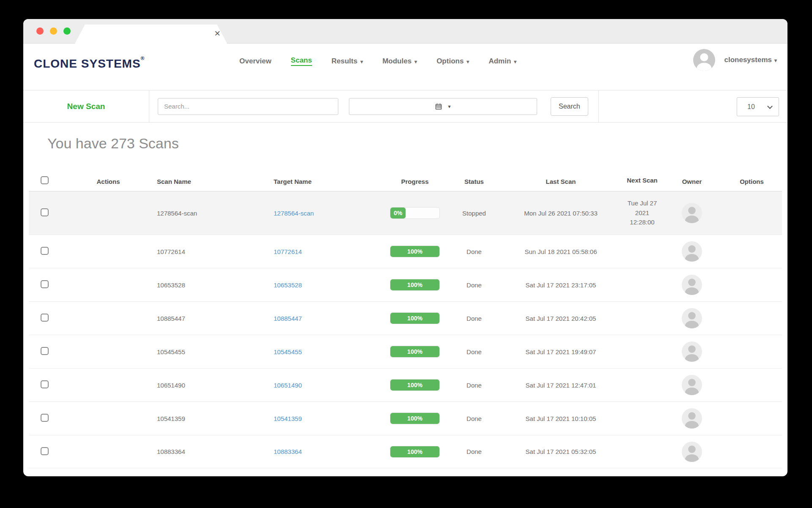 Image resolution: width=812 pixels, height=508 pixels. What do you see at coordinates (288, 451) in the screenshot?
I see `target-name-link: 10883364` at bounding box center [288, 451].